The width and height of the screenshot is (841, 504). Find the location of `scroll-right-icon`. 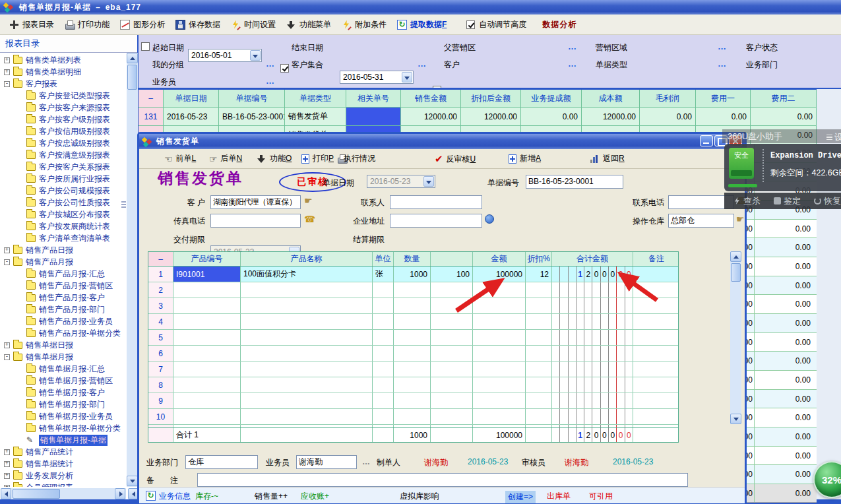

scroll-right-icon is located at coordinates (120, 493).